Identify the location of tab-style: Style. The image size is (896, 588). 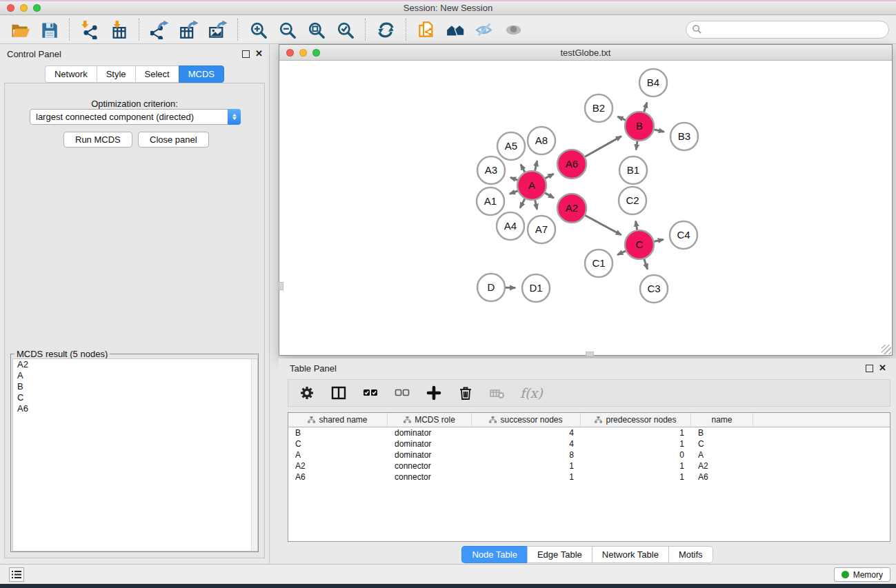
(116, 74).